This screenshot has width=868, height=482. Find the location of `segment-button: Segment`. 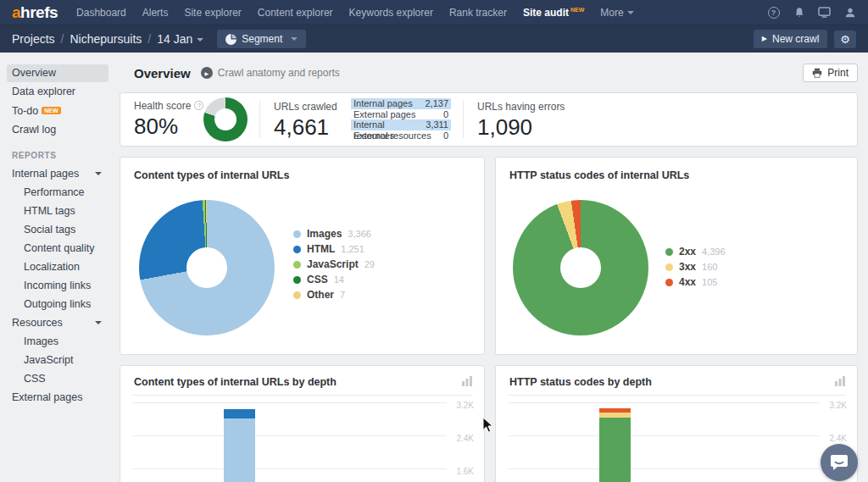

segment-button: Segment is located at coordinates (261, 39).